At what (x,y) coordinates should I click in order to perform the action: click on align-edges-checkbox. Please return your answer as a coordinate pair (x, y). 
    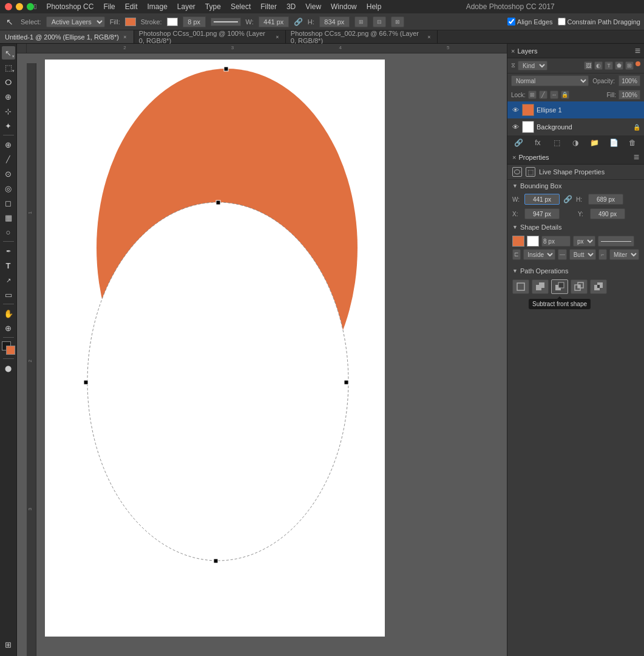
    Looking at the image, I should click on (511, 22).